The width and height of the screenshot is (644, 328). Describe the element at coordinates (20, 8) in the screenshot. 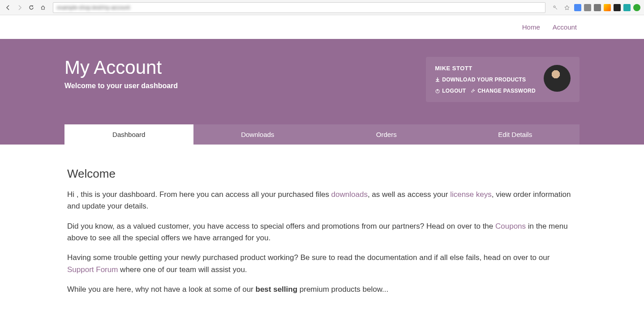

I see `forward-button` at that location.